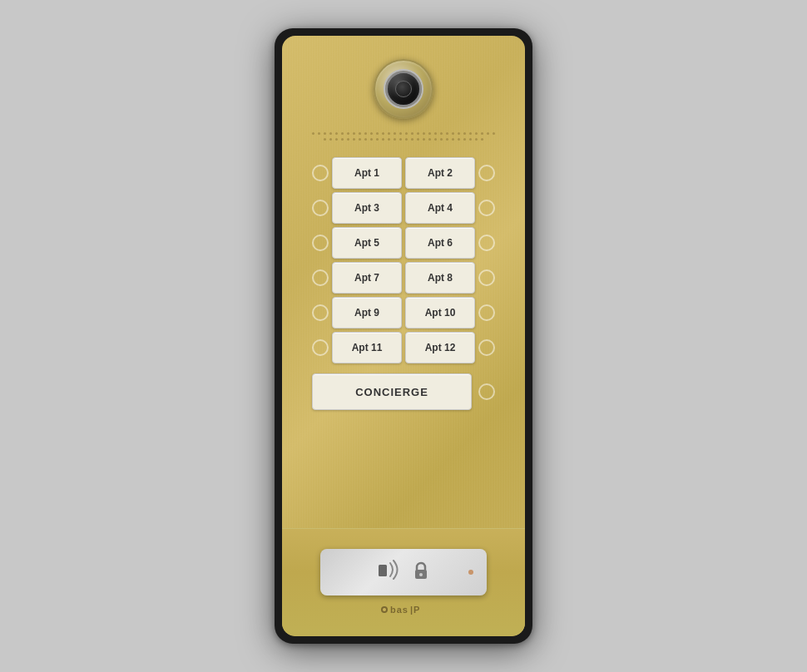 The width and height of the screenshot is (807, 672). I want to click on button-row-2: Apt 3 Apt 4, so click(404, 208).